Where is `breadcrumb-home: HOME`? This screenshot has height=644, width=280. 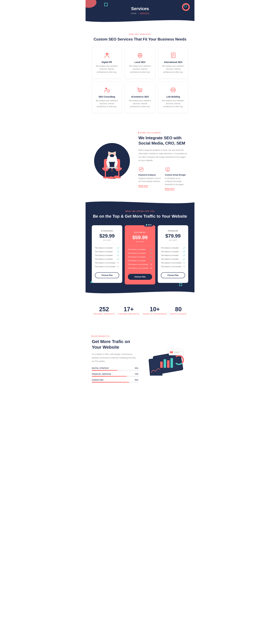 breadcrumb-home: HOME is located at coordinates (134, 14).